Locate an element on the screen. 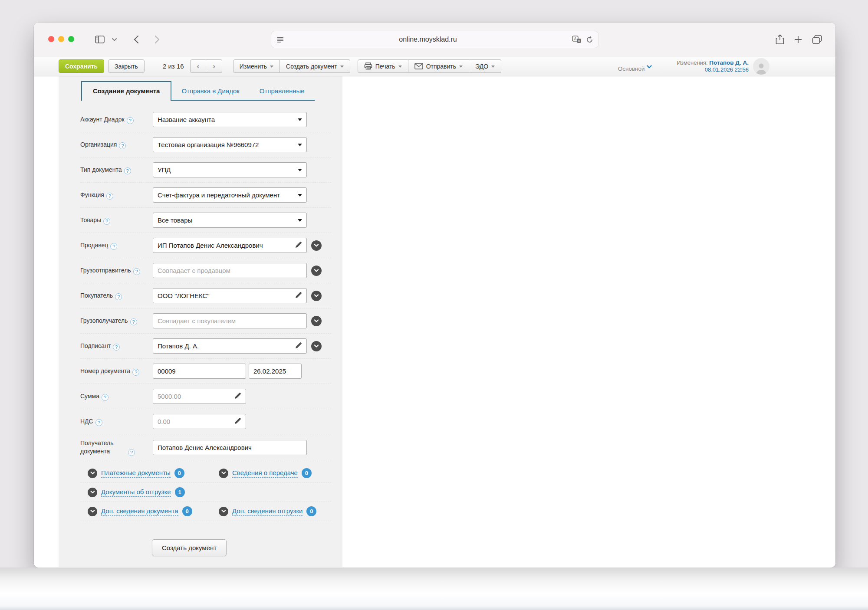 The width and height of the screenshot is (868, 610). function-select: Счет-фактура и передаточный документ is located at coordinates (230, 195).